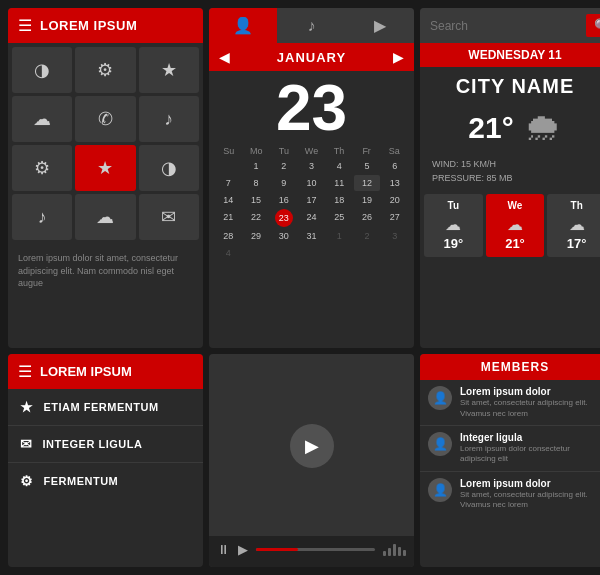 Image resolution: width=600 pixels, height=575 pixels. I want to click on cal-day: 19, so click(368, 200).